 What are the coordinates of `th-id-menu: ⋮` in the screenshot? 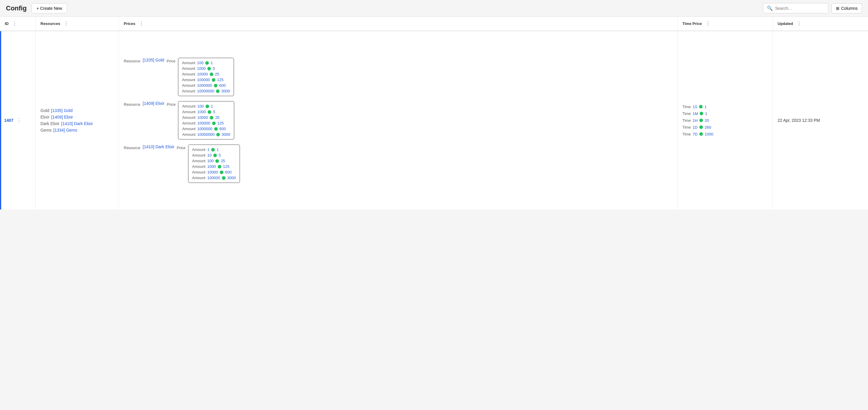 It's located at (14, 24).